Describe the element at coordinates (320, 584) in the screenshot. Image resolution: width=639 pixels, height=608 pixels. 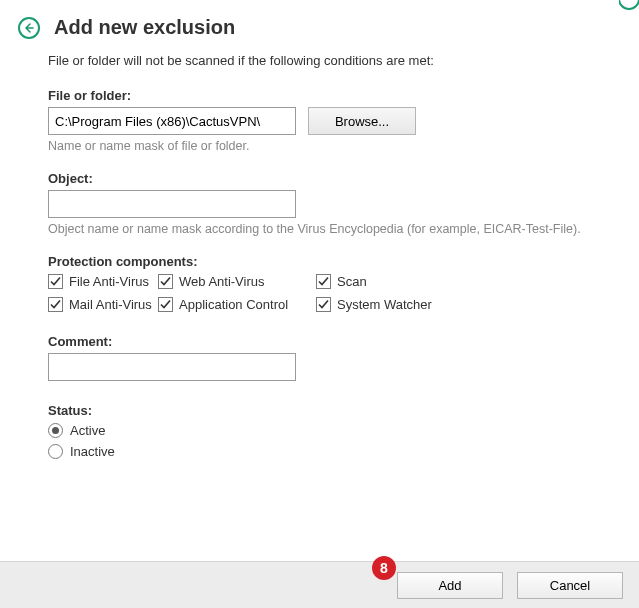
I see `footer-bar: Add Cancel` at that location.